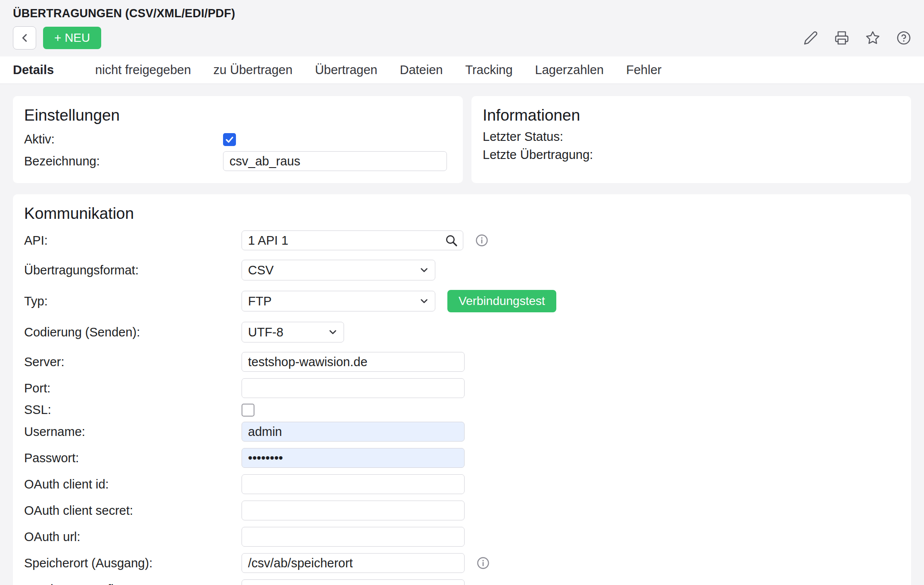  Describe the element at coordinates (462, 410) in the screenshot. I see `ssl-row: SSL:` at that location.